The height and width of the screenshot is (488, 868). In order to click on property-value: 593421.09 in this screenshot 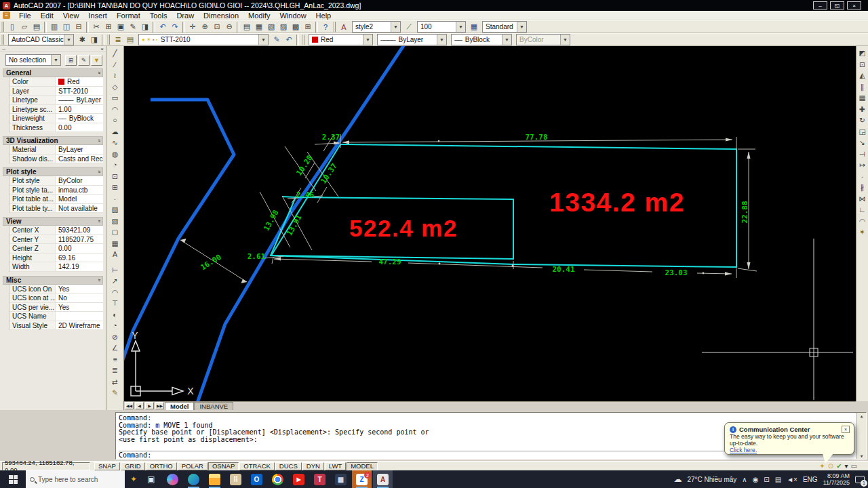, I will do `click(79, 230)`.